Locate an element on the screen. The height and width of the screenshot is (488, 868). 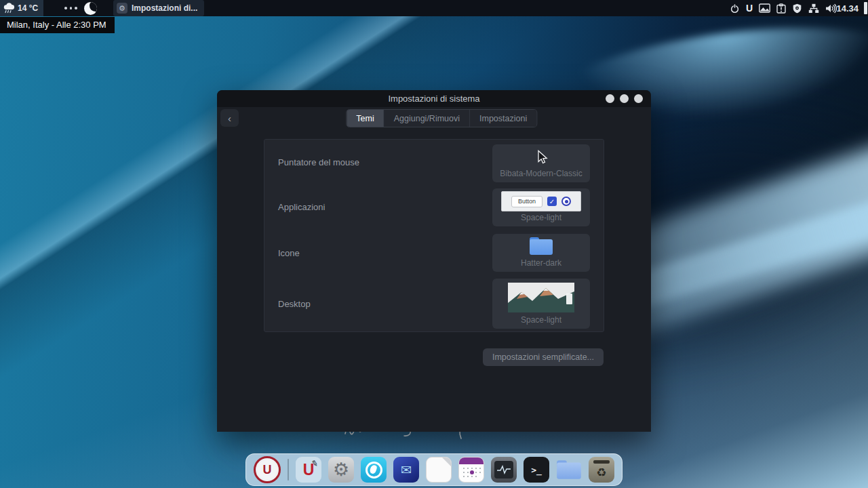
shield-icon is located at coordinates (797, 8).